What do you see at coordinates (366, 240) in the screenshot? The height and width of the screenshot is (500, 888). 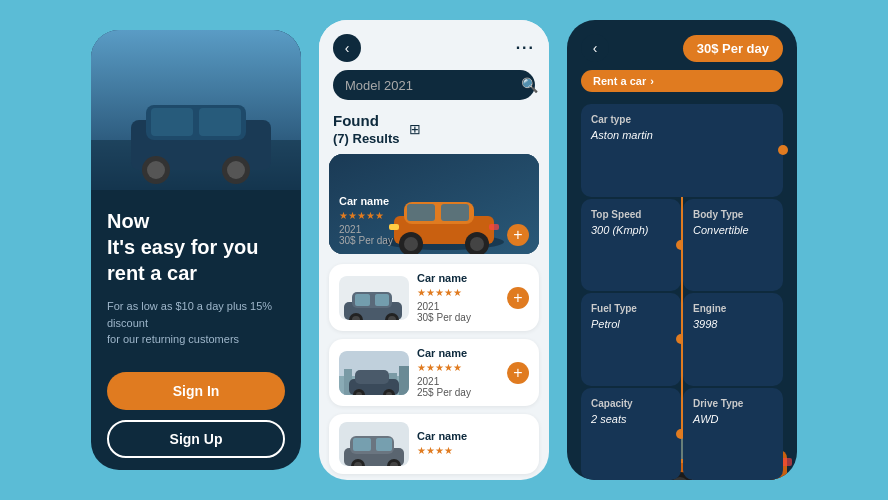 I see `featured-car-price: 30$ Per day` at bounding box center [366, 240].